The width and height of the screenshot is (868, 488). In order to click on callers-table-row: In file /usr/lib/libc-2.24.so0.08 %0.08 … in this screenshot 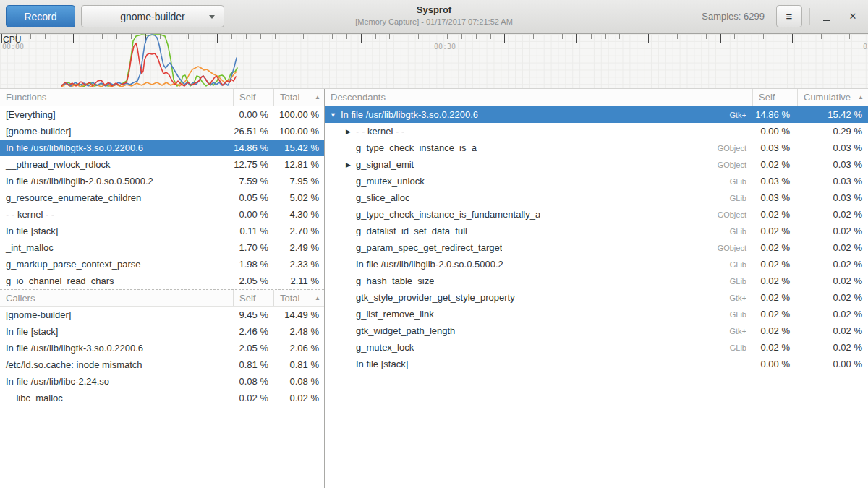, I will do `click(162, 382)`.